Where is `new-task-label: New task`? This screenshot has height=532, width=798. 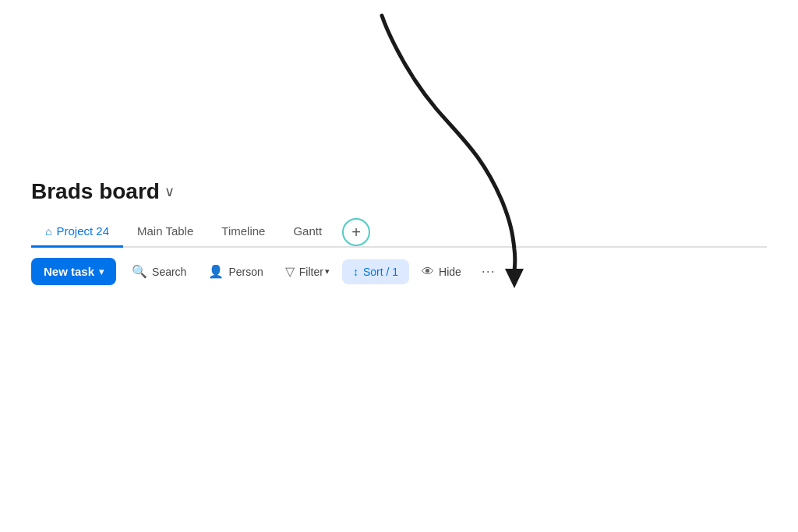 new-task-label: New task is located at coordinates (69, 271).